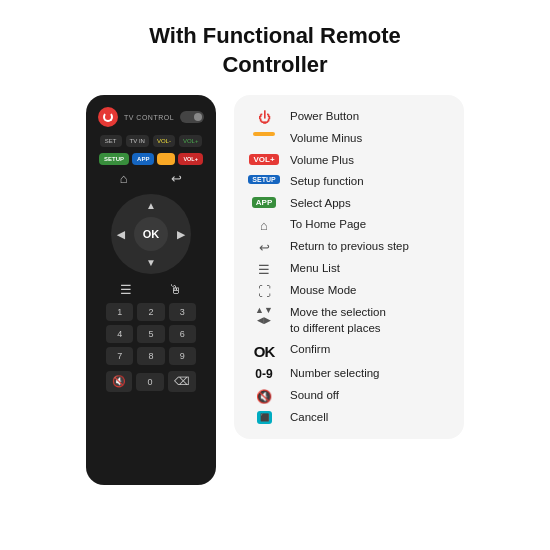 This screenshot has width=550, height=550. I want to click on vol-minus-button: VOL-, so click(164, 141).